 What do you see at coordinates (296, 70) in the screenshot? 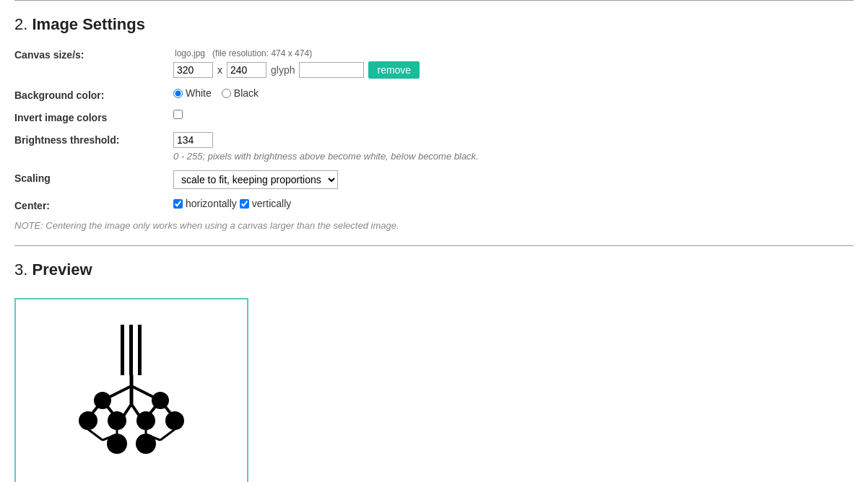
I see `canvas-inputs-row: x glyph remove` at bounding box center [296, 70].